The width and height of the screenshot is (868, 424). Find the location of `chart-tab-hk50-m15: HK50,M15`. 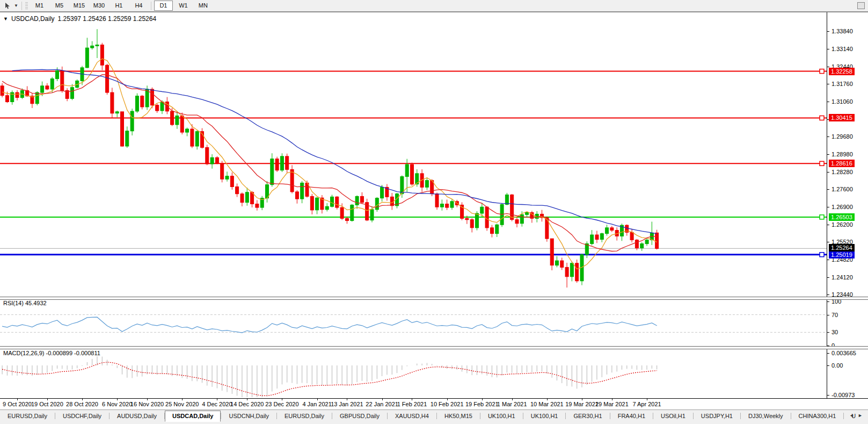

chart-tab-hk50-m15: HK50,M15 is located at coordinates (458, 416).